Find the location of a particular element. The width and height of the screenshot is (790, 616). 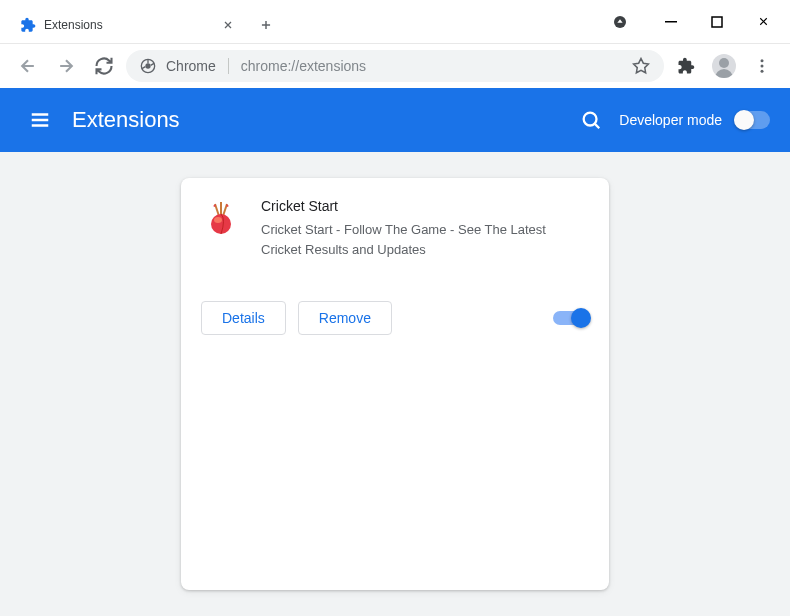

address-bar: Chrome chrome://extensions is located at coordinates (395, 66).